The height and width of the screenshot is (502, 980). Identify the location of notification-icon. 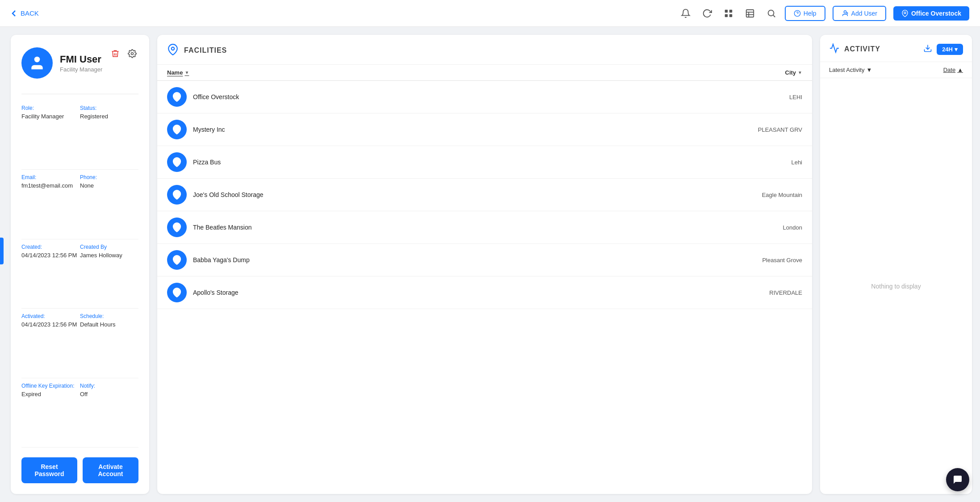
(686, 13).